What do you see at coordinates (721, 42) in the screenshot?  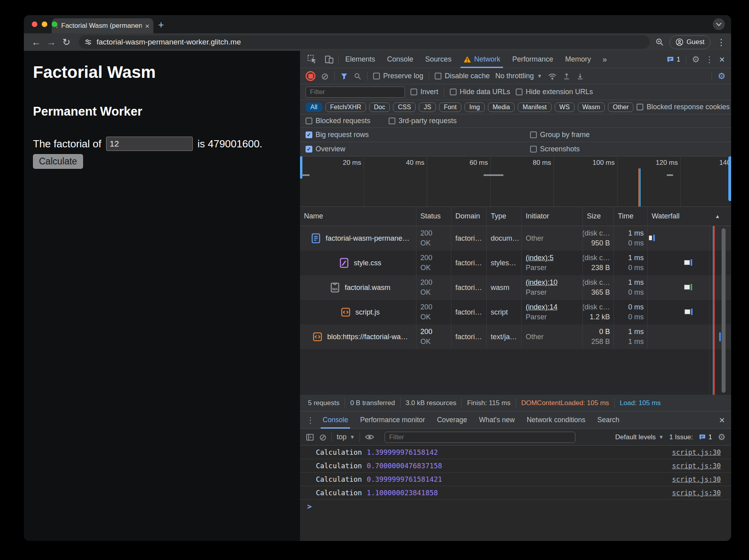 I see `browser-menu-icon: ⋮` at bounding box center [721, 42].